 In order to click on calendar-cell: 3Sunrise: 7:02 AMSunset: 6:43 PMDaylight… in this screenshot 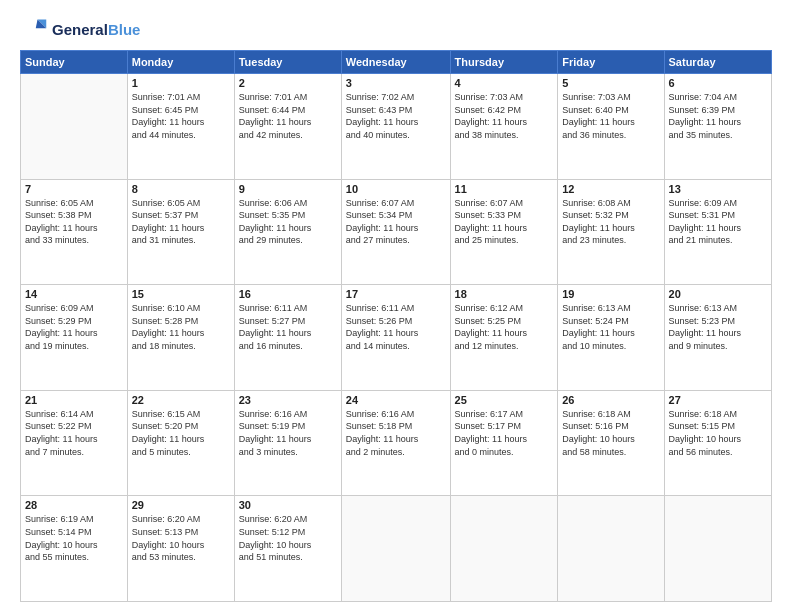, I will do `click(396, 127)`.